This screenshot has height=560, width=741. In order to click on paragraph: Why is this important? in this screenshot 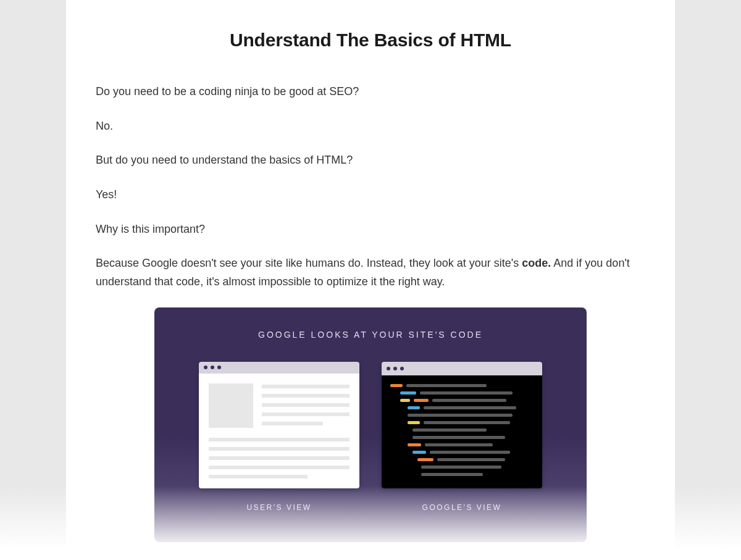, I will do `click(371, 230)`.